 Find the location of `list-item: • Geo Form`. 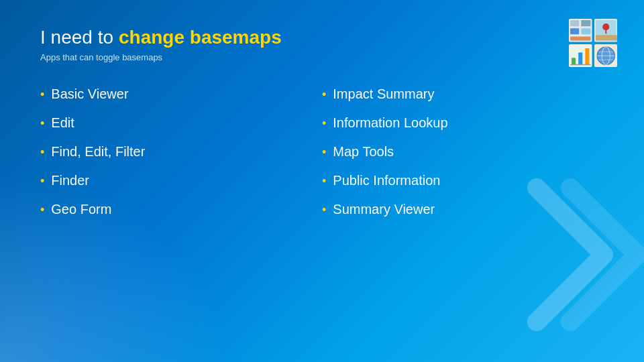

list-item: • Geo Form is located at coordinates (181, 209).